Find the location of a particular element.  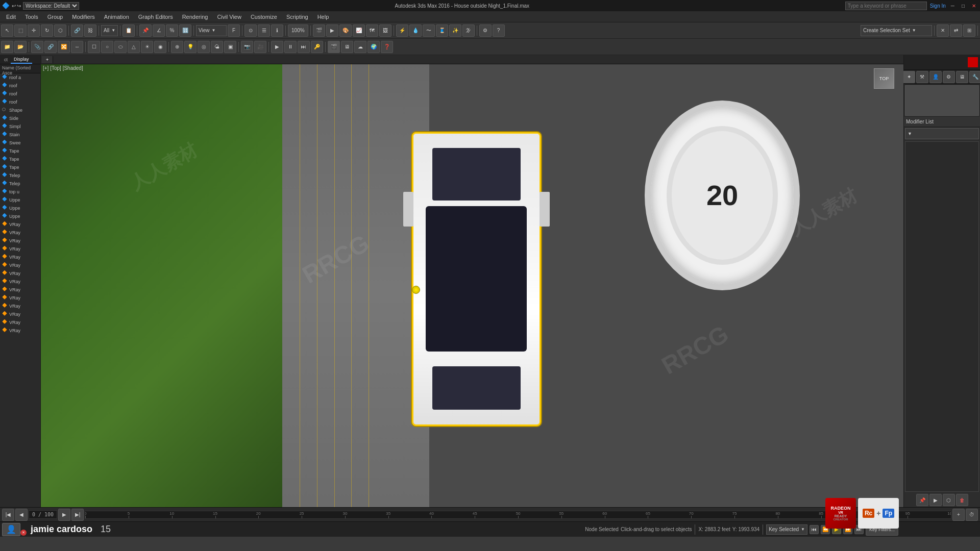

tb2-reference-icon: 📎 is located at coordinates (37, 47).